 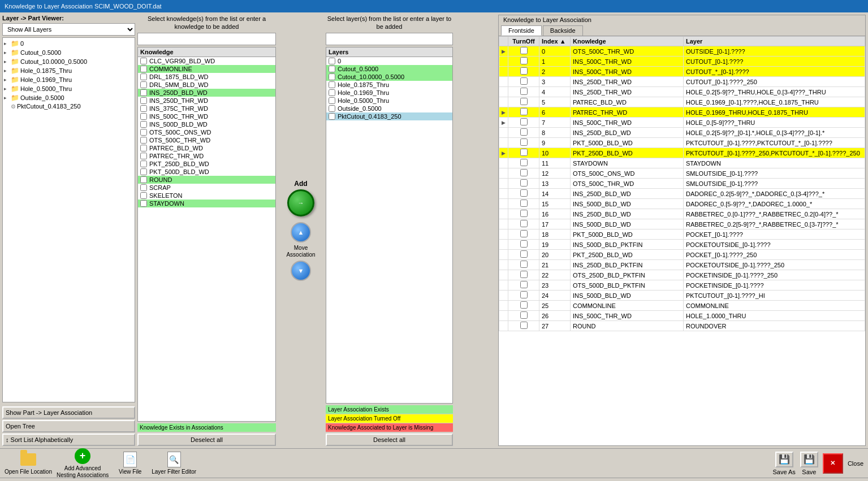 I want to click on tree-item-outside05: ▸ 📁 Outside_0.5000, so click(x=69, y=98).